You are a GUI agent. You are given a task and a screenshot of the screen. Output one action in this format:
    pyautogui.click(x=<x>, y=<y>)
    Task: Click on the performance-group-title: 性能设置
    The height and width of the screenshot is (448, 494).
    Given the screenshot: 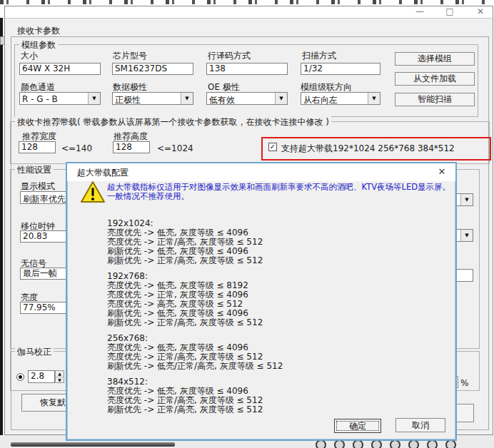 What is the action you would take?
    pyautogui.click(x=34, y=170)
    